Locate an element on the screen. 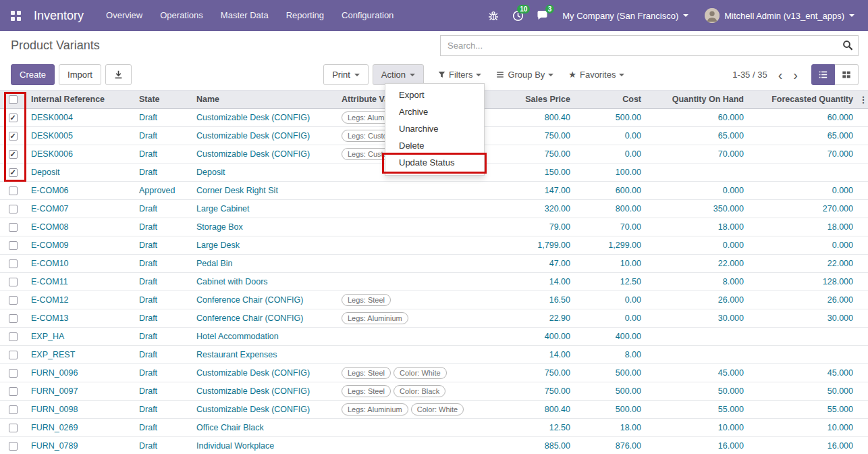 Image resolution: width=868 pixels, height=454 pixels. attribute-tag: Legs: Aluminium is located at coordinates (375, 409).